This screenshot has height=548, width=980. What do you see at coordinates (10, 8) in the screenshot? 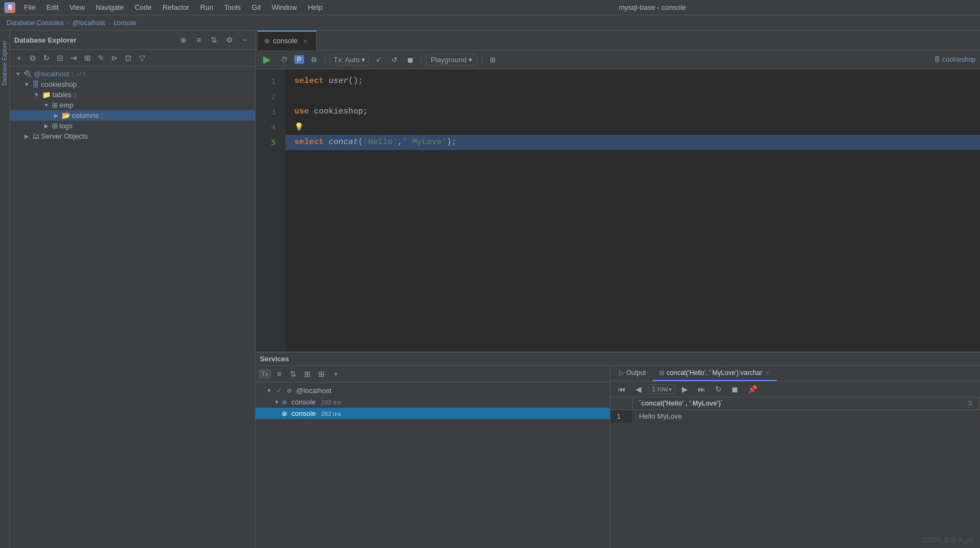
I see `app-icon: 🗄` at bounding box center [10, 8].